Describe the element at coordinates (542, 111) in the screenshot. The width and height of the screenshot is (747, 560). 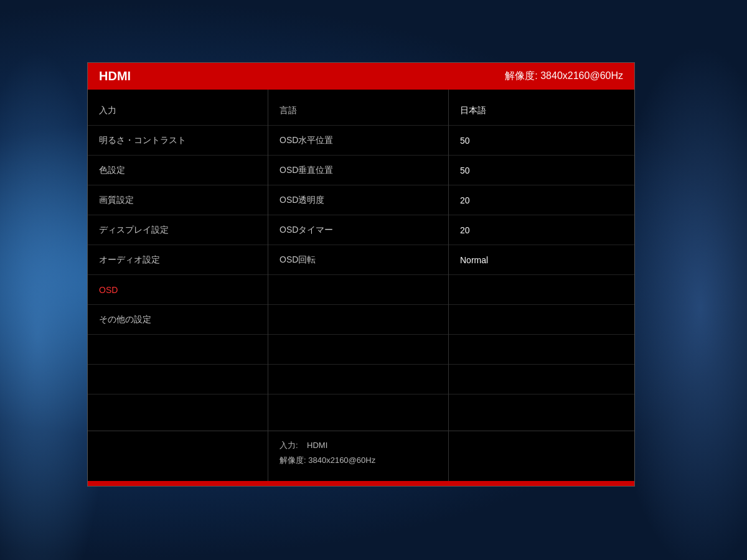
I see `value-language: 日本語` at that location.